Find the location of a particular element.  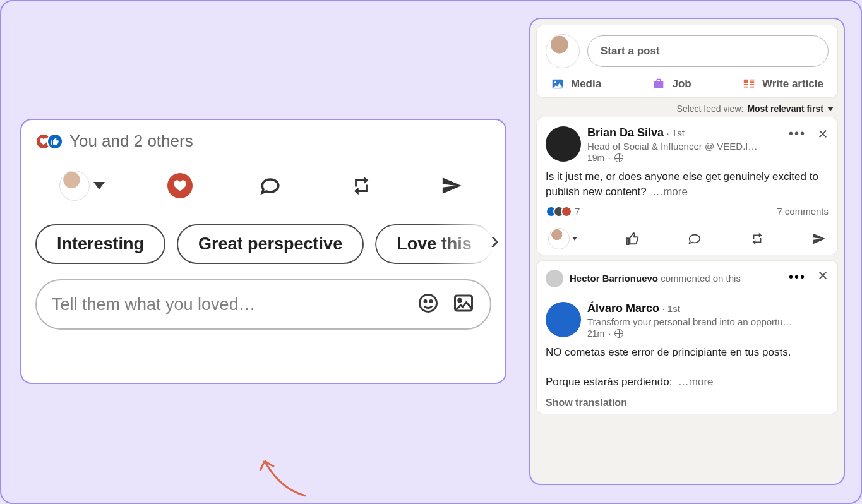

job-button: Job is located at coordinates (671, 84).